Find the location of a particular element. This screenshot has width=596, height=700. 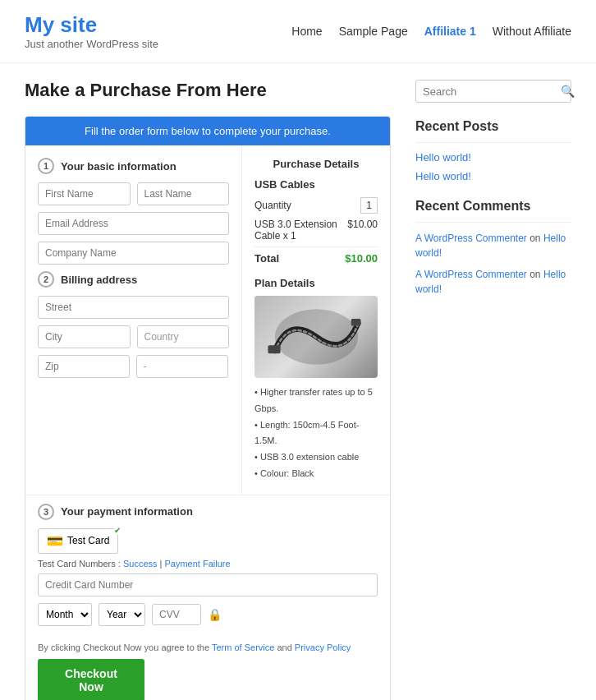

commenter-1: A WordPress Commenter is located at coordinates (471, 238).